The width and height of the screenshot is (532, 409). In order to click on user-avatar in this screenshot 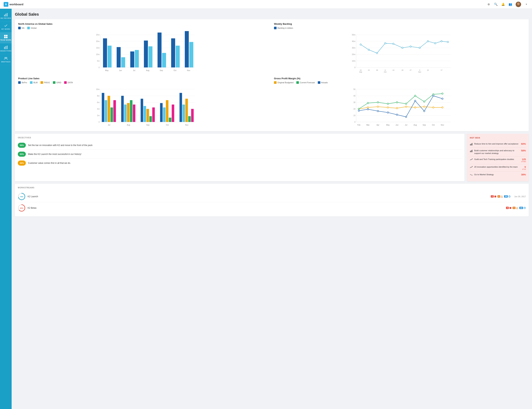, I will do `click(518, 4)`.